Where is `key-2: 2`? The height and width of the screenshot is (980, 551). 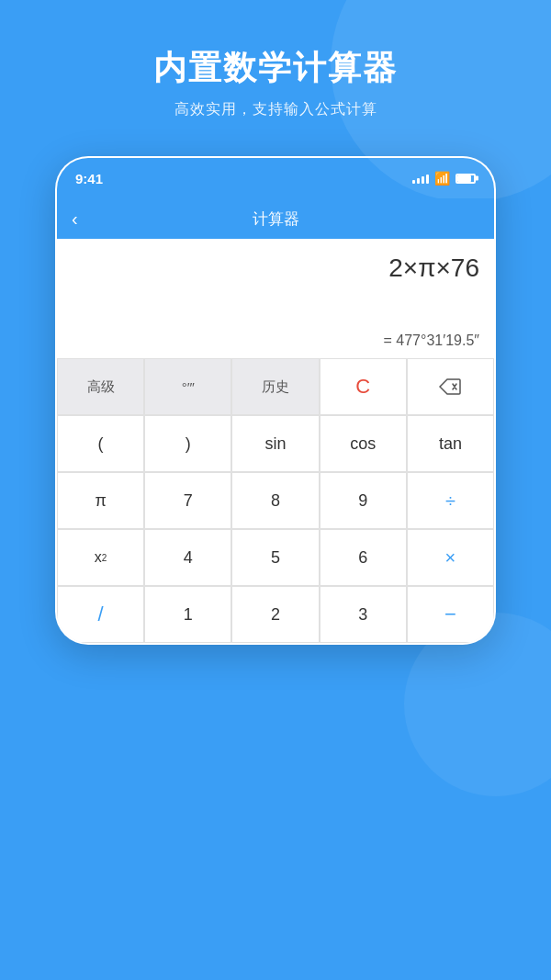
key-2: 2 is located at coordinates (276, 614).